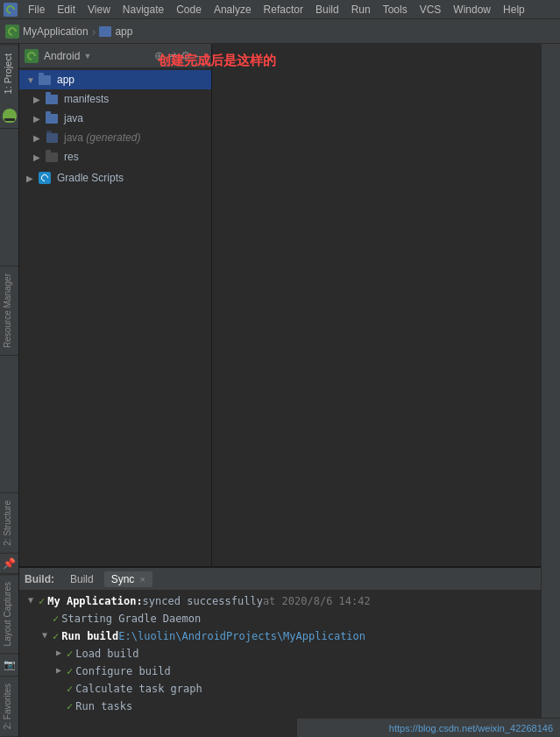 Image resolution: width=560 pixels, height=737 pixels. What do you see at coordinates (47, 634) in the screenshot?
I see `expand-btn-2: ▼` at bounding box center [47, 634].